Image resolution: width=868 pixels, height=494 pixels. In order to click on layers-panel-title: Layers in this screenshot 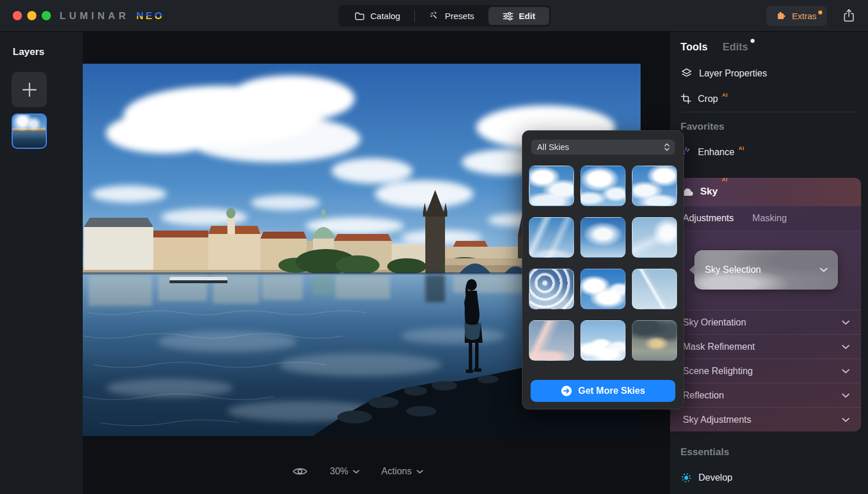, I will do `click(29, 52)`.